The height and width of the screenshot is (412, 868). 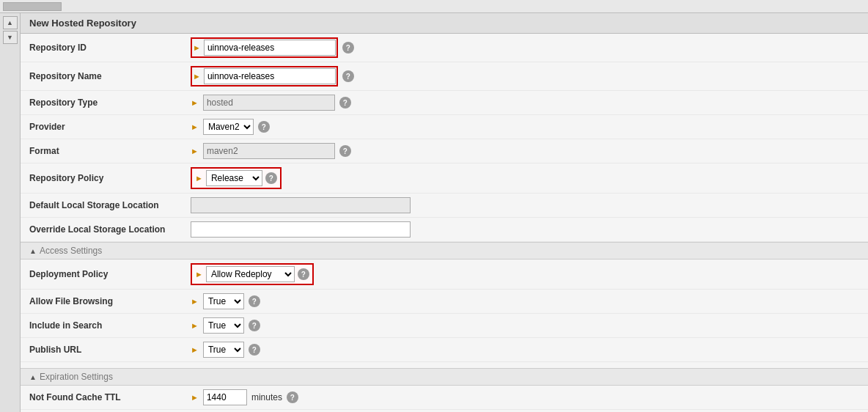 I want to click on repository-type-help-icon: ?, so click(x=345, y=103).